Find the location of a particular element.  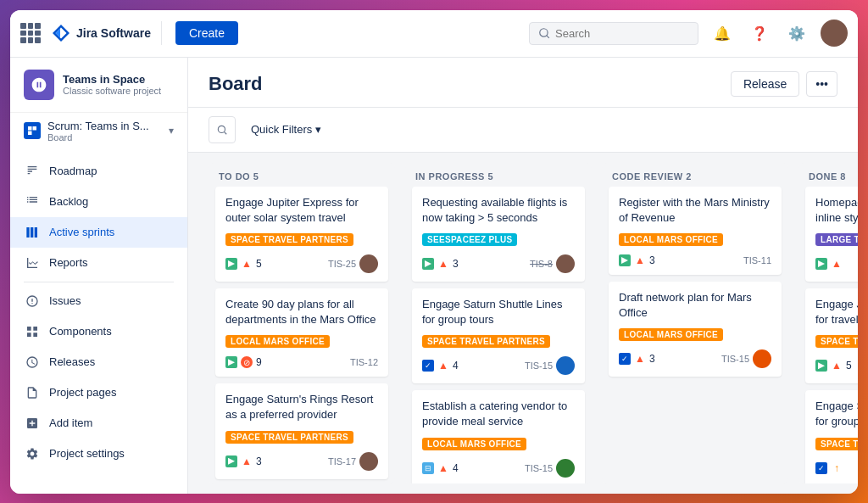

card-footer: ▲5TIS-23 is located at coordinates (837, 366).